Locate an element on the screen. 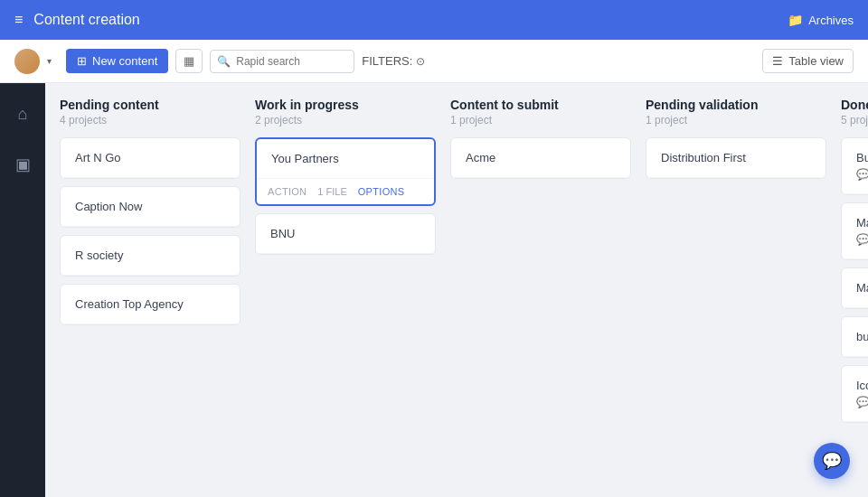 This screenshot has height=497, width=868. column-wip-count: 2 projects is located at coordinates (345, 120).